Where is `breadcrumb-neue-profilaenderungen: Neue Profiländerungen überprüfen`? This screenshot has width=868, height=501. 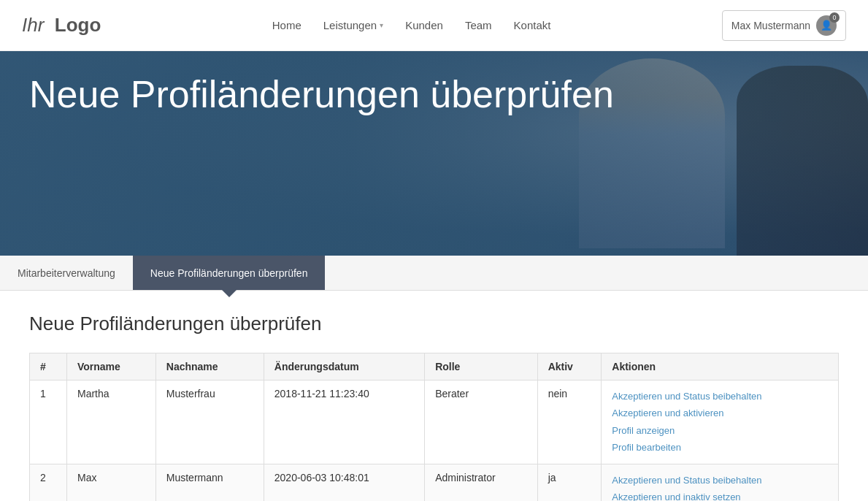 breadcrumb-neue-profilaenderungen: Neue Profiländerungen überprüfen is located at coordinates (229, 273).